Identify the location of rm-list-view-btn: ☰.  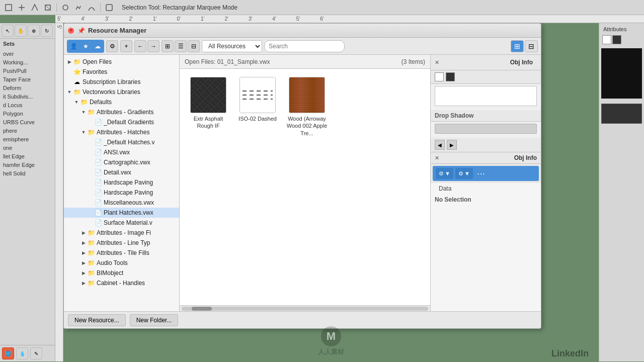
(181, 46).